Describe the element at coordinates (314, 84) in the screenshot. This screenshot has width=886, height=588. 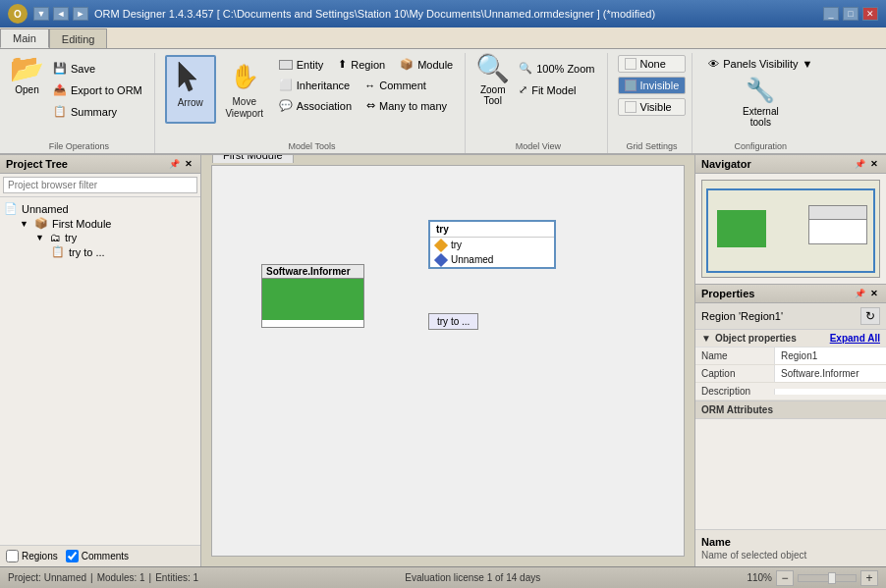
I see `region-button: ⬜ Inheritance` at that location.